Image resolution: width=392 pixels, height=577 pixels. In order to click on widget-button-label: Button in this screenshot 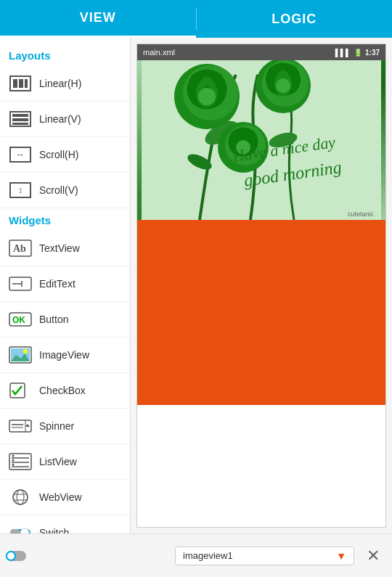, I will do `click(54, 319)`.